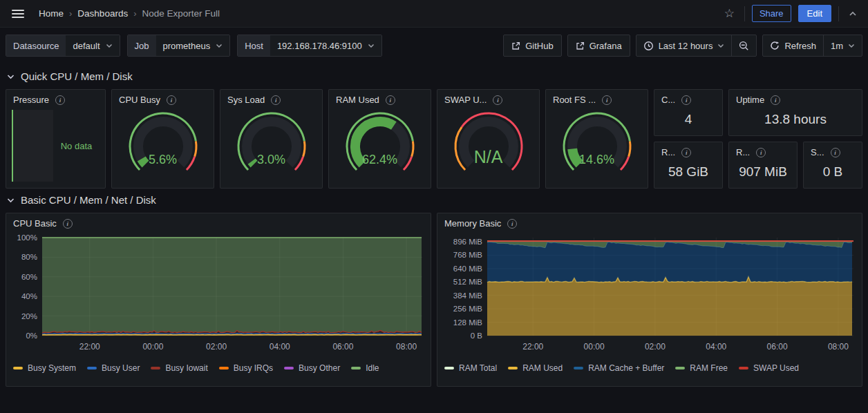 This screenshot has height=413, width=868. Describe the element at coordinates (768, 368) in the screenshot. I see `legend-item: SWAP Used` at that location.